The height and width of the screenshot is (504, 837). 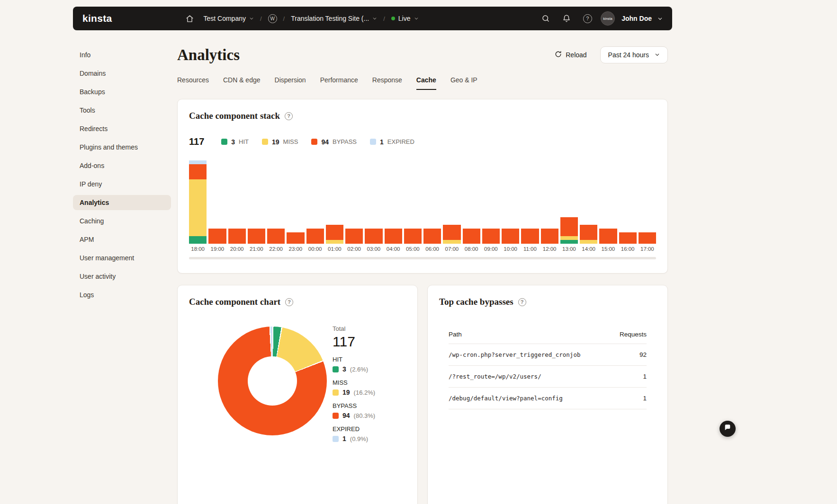 I want to click on donut-total-value: 117, so click(x=371, y=342).